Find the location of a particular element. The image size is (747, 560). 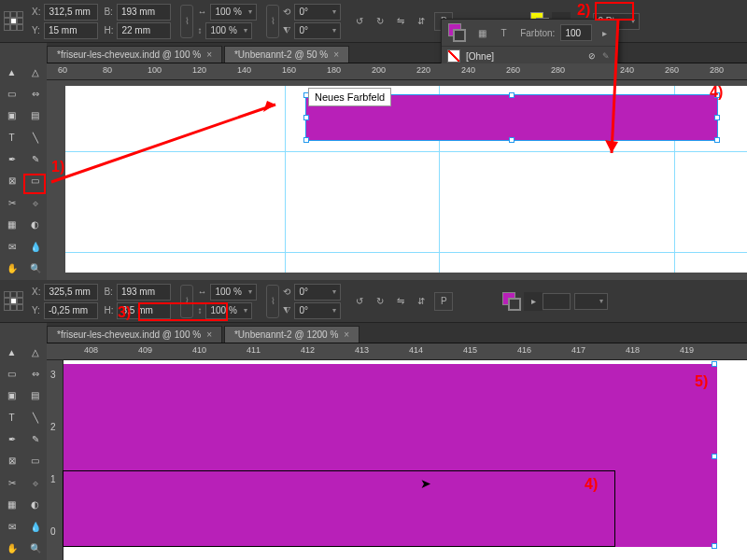

tooltip: Neues Farbfeld is located at coordinates (349, 97).